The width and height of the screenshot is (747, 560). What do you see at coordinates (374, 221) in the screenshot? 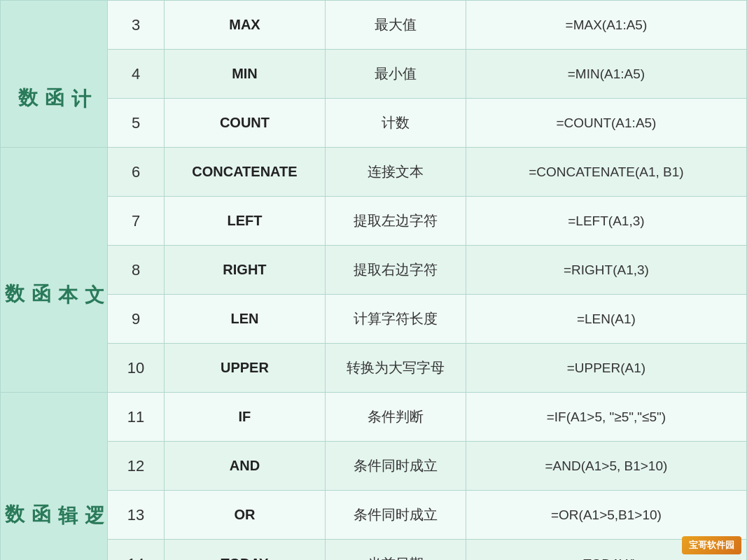
I see `table-row: 7LEFT提取左边字符=LEFT(A1,3)` at bounding box center [374, 221].